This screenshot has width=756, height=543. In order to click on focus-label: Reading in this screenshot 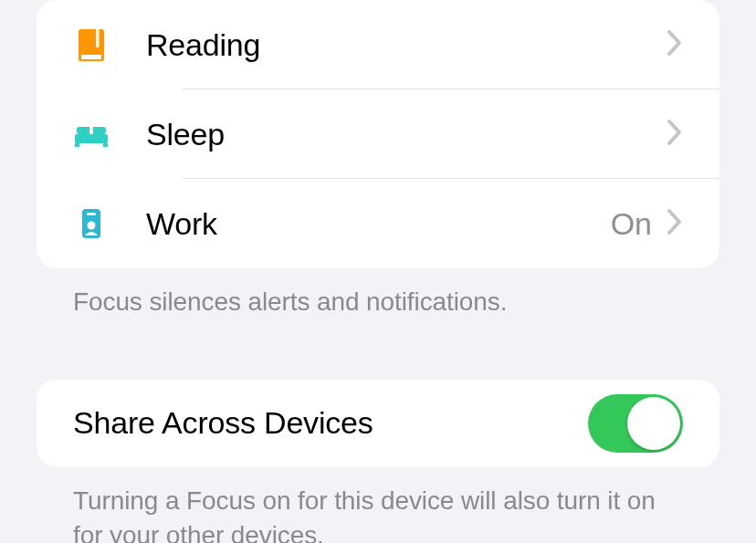, I will do `click(406, 46)`.